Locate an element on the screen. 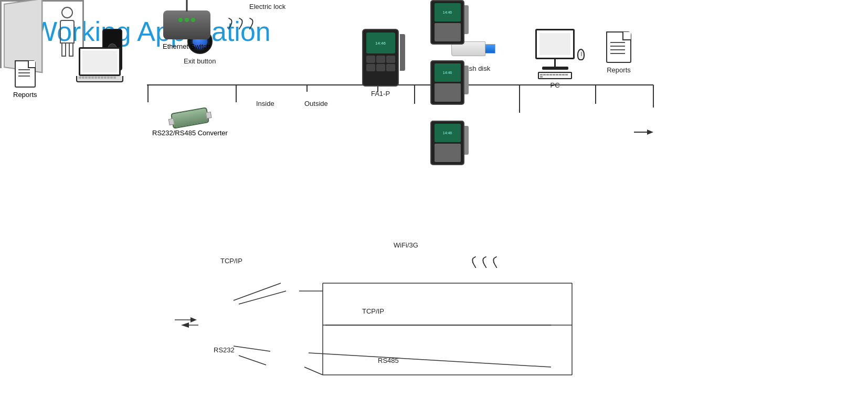 The width and height of the screenshot is (868, 420). fa1p-screen: 14:46 is located at coordinates (381, 43).